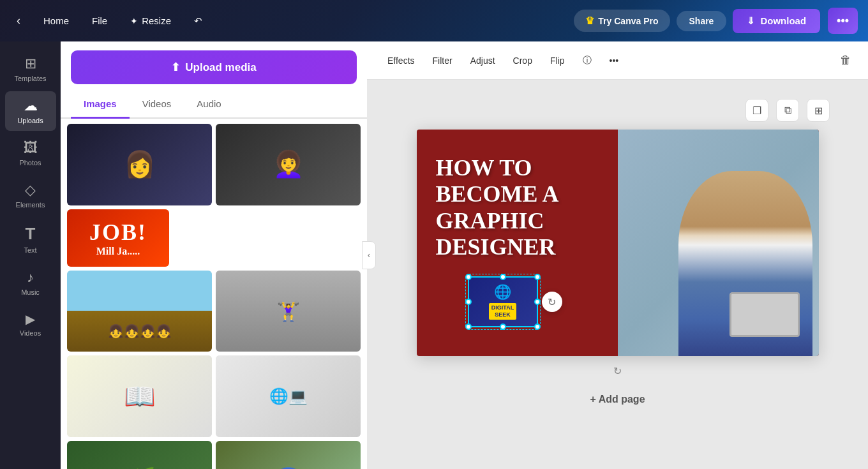 Image resolution: width=868 pixels, height=469 pixels. What do you see at coordinates (30, 121) in the screenshot?
I see `sidebar-label-uploads: Uploads` at bounding box center [30, 121].